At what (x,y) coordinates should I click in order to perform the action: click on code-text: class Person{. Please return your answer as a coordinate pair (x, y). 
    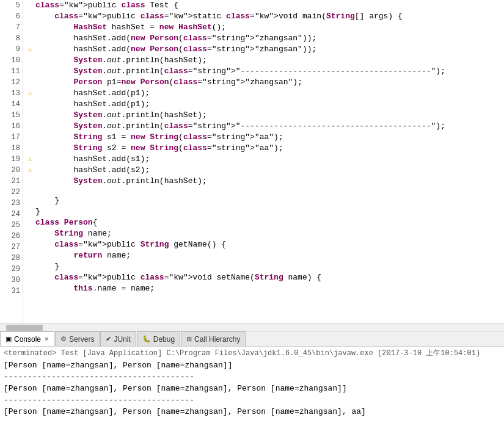
    Looking at the image, I should click on (66, 223).